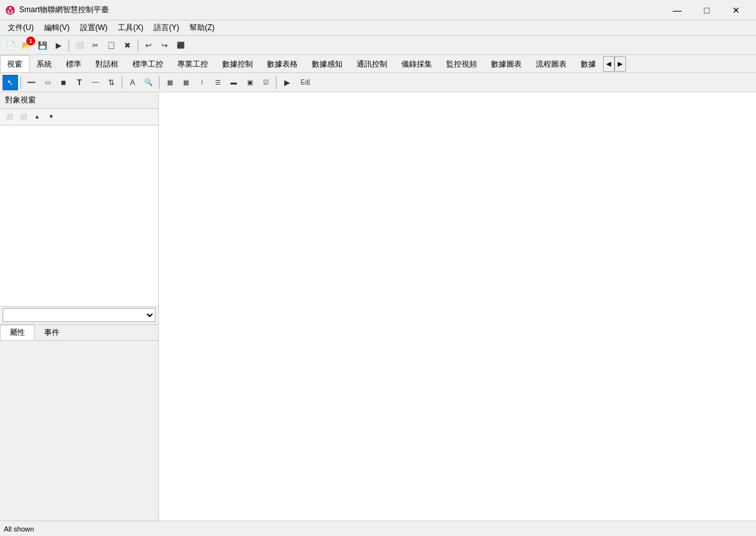 This screenshot has width=756, height=536. Describe the element at coordinates (37, 117) in the screenshot. I see `obj-up-button: ▲` at that location.